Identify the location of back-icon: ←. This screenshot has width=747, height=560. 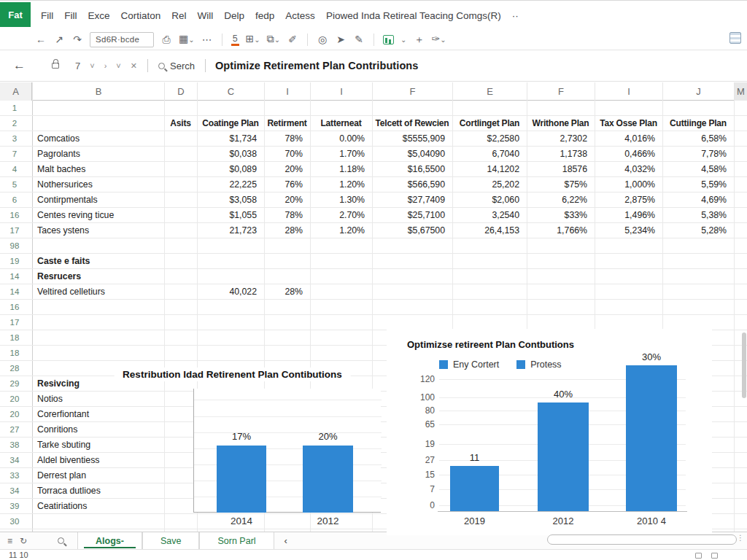
(41, 39).